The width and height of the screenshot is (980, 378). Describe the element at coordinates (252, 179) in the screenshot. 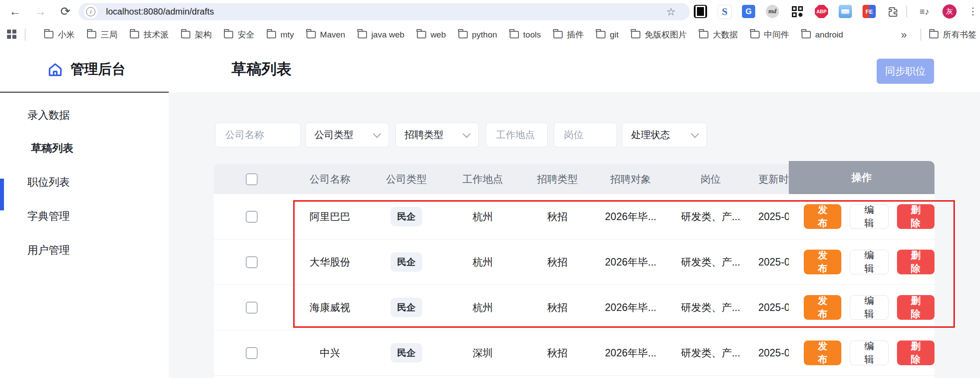

I see `select-all-checkbox` at that location.